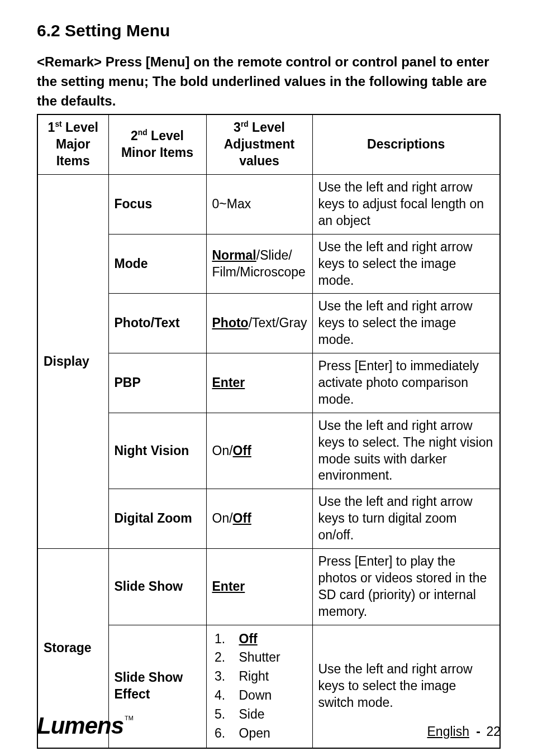 The height and width of the screenshot is (756, 533). I want to click on list-item: Shutter, so click(268, 658).